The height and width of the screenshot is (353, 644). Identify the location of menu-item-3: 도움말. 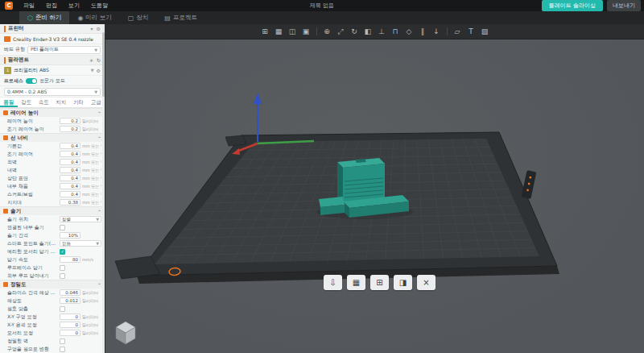
(100, 6).